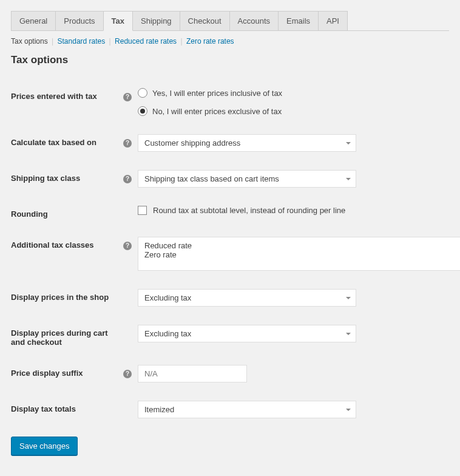  Describe the element at coordinates (247, 143) in the screenshot. I see `select-calc-based: Customer shipping address` at that location.